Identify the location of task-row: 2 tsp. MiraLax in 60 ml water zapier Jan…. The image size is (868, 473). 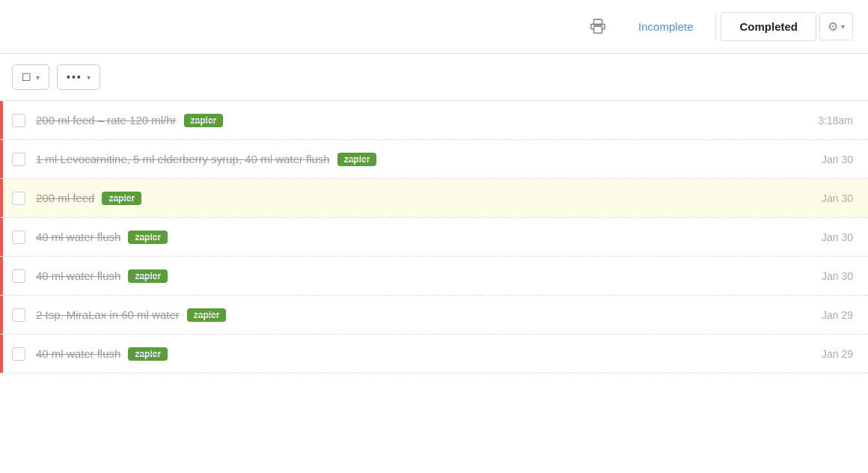
(434, 315).